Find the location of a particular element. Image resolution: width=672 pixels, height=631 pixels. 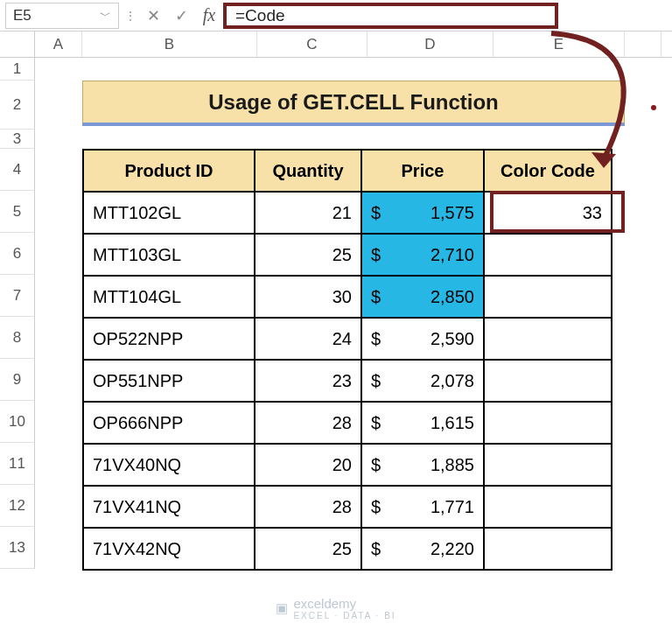

chevron-down-icon: ﹀ is located at coordinates (105, 16).